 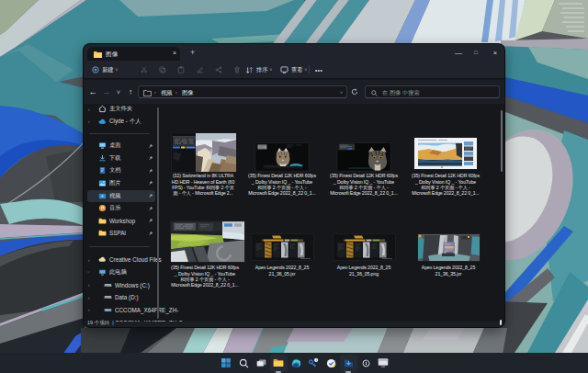 What do you see at coordinates (316, 360) in the screenshot?
I see `svg-text: 1` at bounding box center [316, 360].